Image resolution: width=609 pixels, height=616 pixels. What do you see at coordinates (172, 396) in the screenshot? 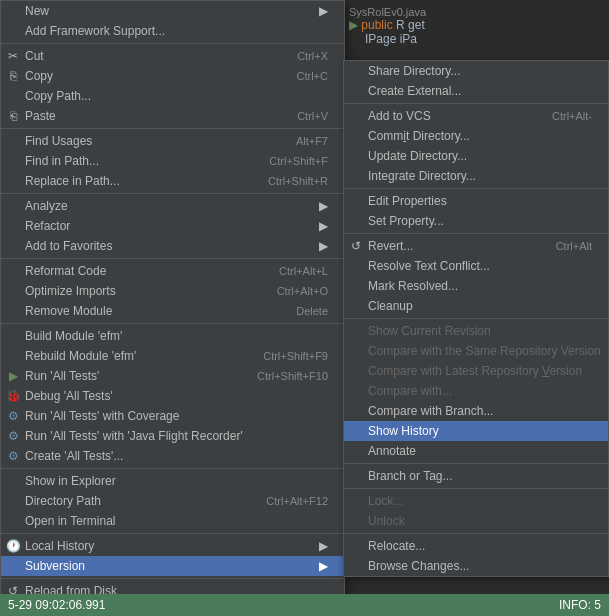
I see `menu-item-debug-all-tests: 🐞 Debug 'All Tests'` at bounding box center [172, 396].